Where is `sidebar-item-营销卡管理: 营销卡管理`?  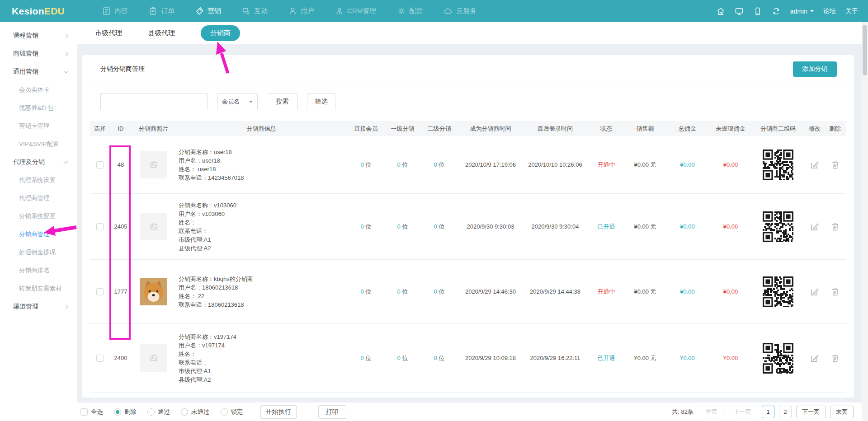
sidebar-item-营销卡管理: 营销卡管理 is located at coordinates (39, 126).